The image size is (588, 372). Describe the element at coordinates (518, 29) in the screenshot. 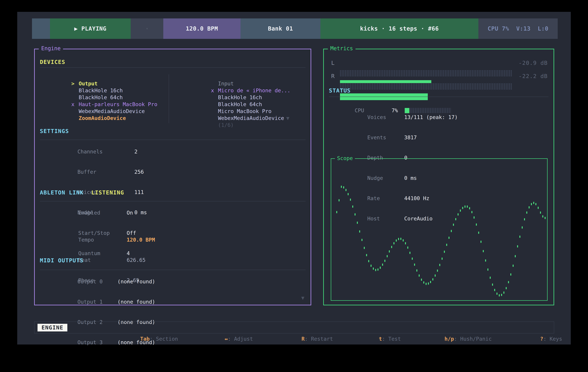

I see `segment-label: CPU 7% V:13 L:0` at that location.